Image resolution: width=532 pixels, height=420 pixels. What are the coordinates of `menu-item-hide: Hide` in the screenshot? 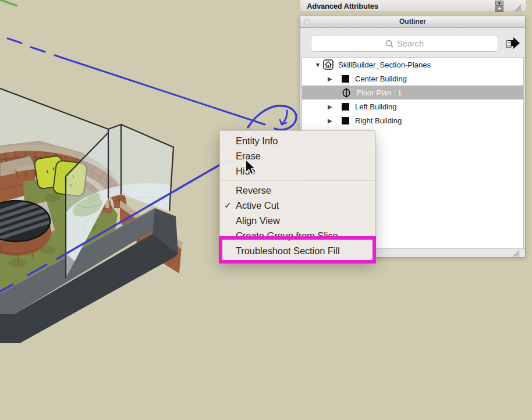 It's located at (297, 171).